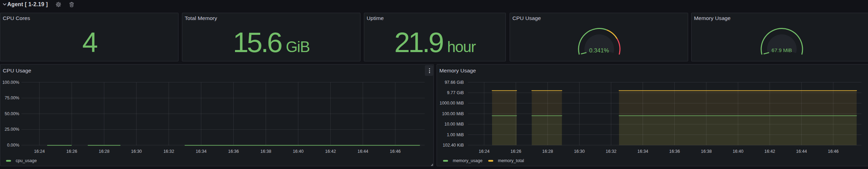 This screenshot has height=169, width=868. What do you see at coordinates (454, 82) in the screenshot?
I see `svg-text: 97.66 GiB` at bounding box center [454, 82].